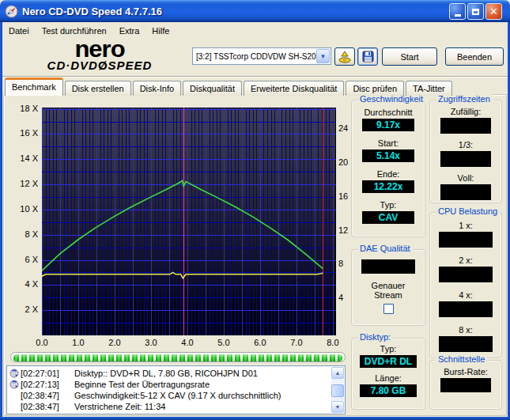 The height and width of the screenshot is (420, 510). What do you see at coordinates (388, 373) in the screenshot?
I see `panel-disktyp: Disktyp: Typ:DVD+R DLLänge:7.80 GB` at bounding box center [388, 373].